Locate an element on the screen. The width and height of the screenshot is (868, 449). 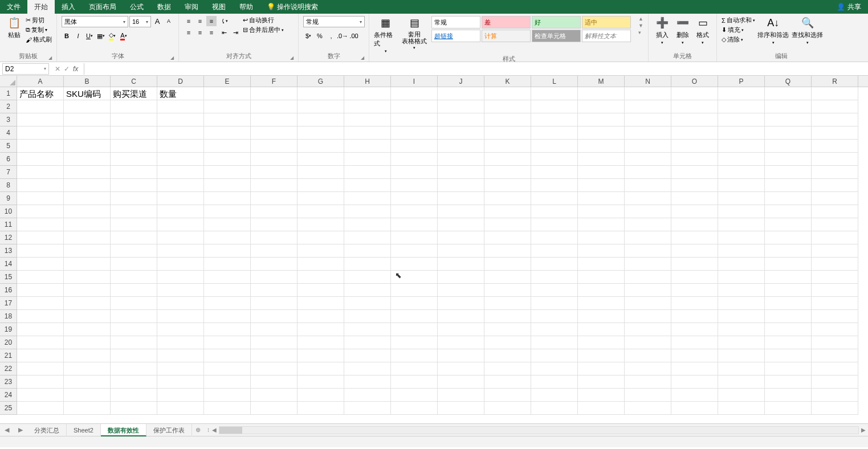
row-header: 4 is located at coordinates (8, 133).